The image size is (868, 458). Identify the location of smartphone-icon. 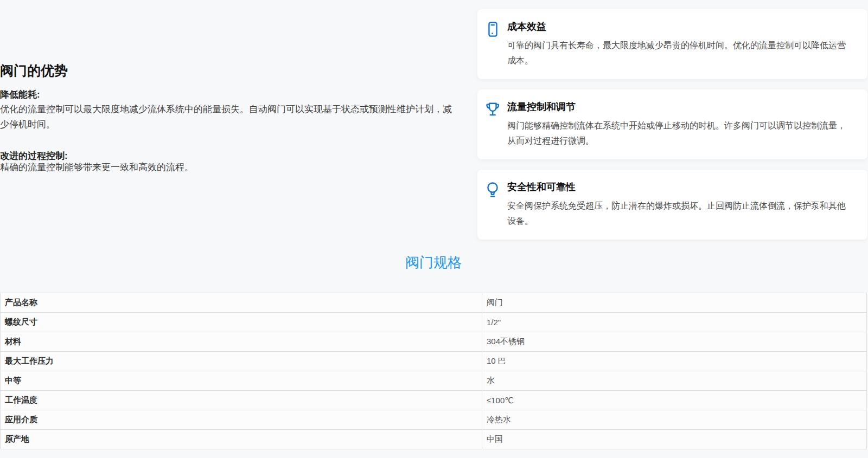
(496, 29).